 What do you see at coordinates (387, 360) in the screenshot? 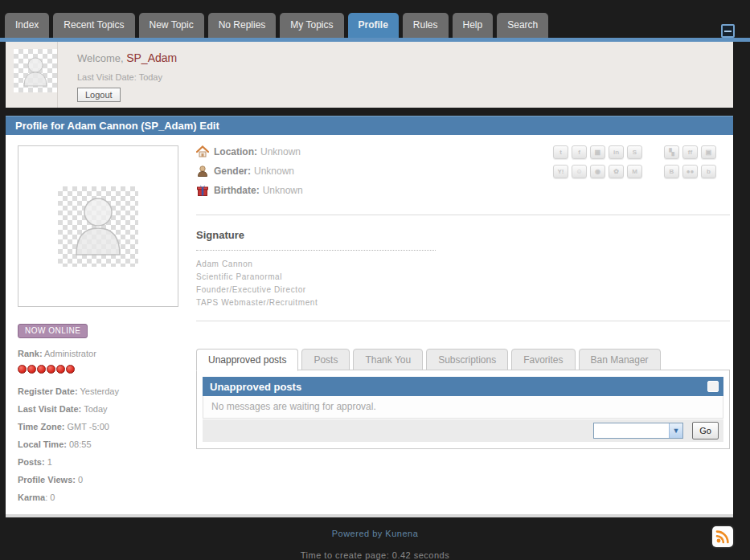
I see `tab-thank-you: Thank You` at bounding box center [387, 360].